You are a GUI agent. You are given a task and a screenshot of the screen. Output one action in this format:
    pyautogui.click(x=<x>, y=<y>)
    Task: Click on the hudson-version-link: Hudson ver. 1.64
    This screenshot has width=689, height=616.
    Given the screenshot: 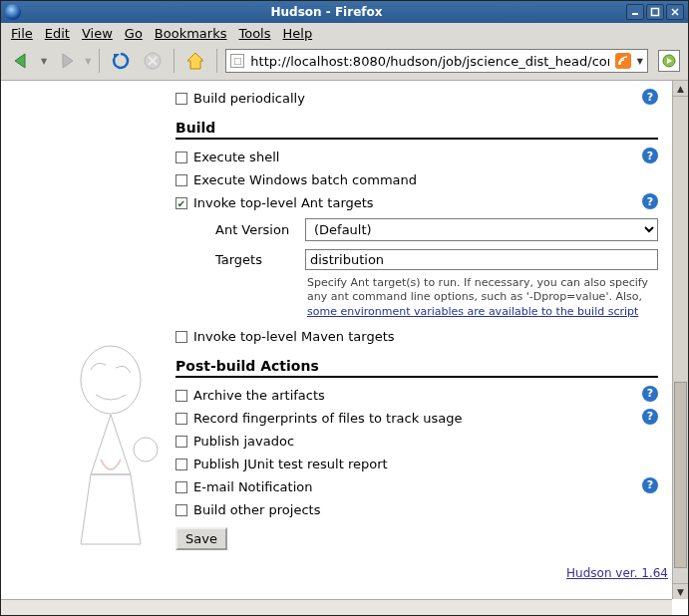 What is the action you would take?
    pyautogui.click(x=617, y=573)
    